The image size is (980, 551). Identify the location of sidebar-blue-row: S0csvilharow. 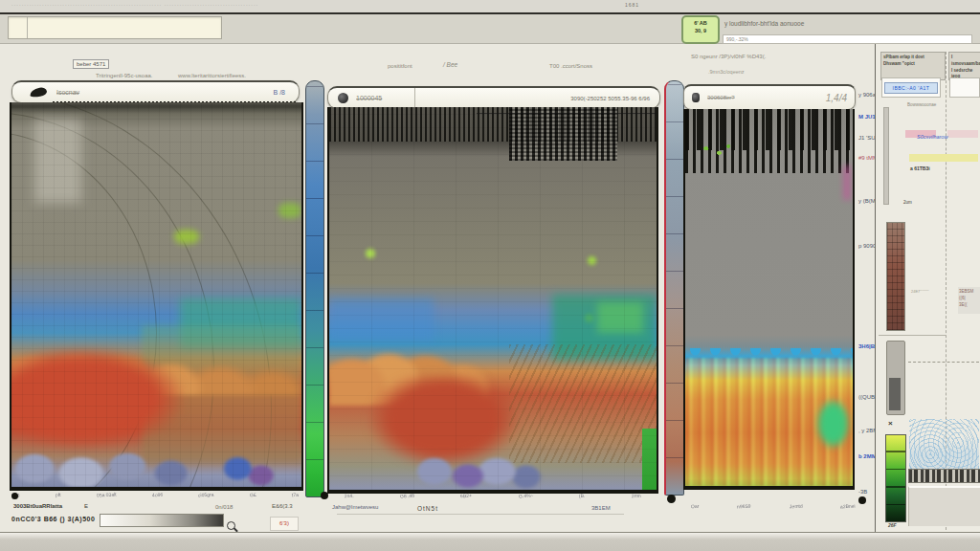
(932, 137).